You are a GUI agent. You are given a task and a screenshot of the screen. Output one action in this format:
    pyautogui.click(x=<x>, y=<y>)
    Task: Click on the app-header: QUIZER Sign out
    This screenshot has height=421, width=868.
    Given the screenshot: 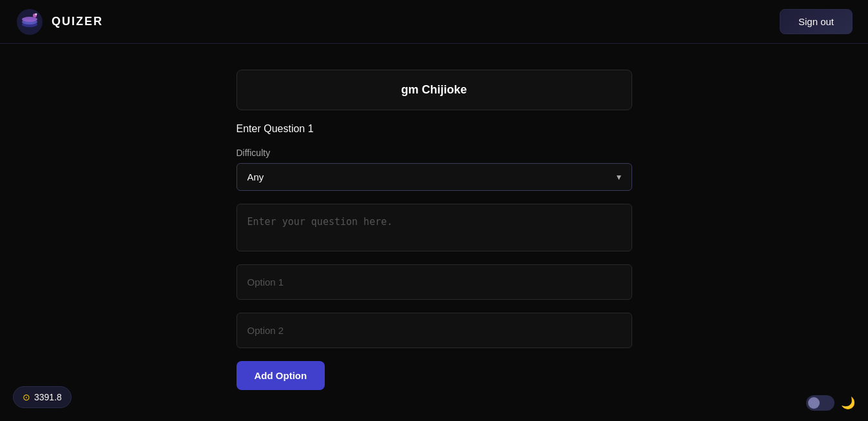 What is the action you would take?
    pyautogui.click(x=434, y=22)
    